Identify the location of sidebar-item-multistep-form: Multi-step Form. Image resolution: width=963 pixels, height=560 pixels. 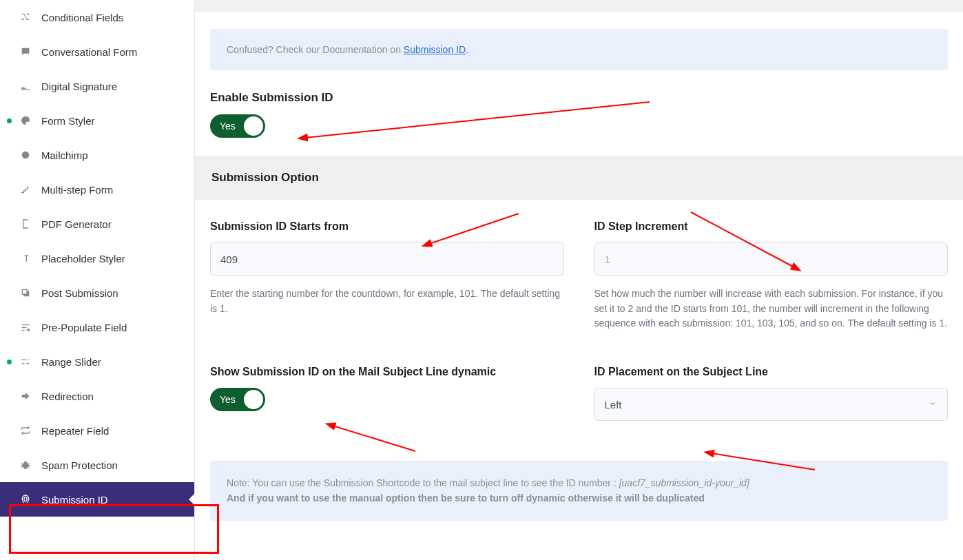
(97, 189).